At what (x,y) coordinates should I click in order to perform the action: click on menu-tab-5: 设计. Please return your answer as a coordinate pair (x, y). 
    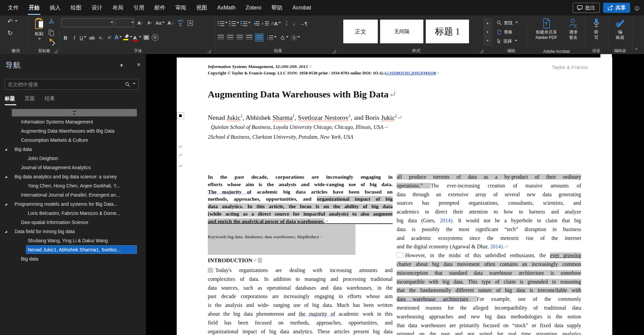
    Looking at the image, I should click on (97, 8).